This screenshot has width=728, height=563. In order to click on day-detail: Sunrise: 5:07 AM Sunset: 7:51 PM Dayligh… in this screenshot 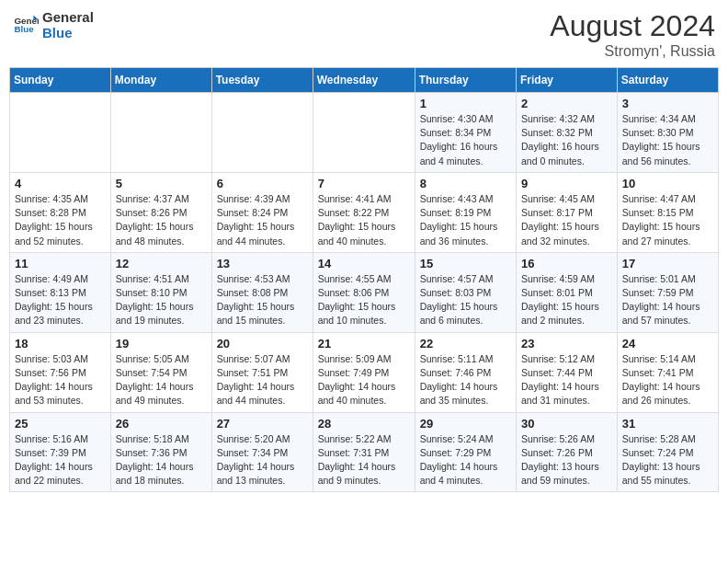, I will do `click(263, 381)`.